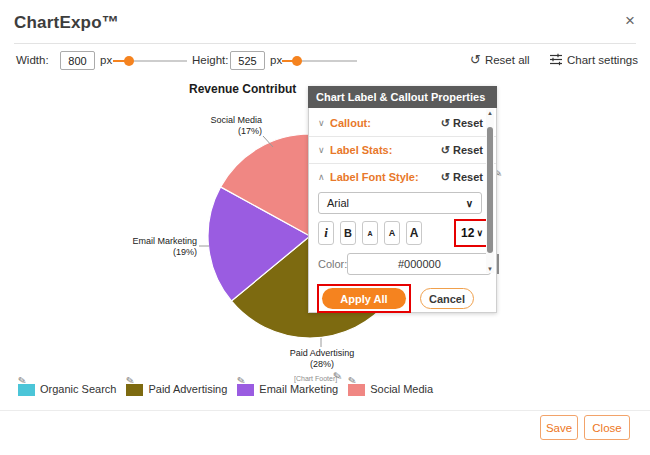  What do you see at coordinates (348, 233) in the screenshot?
I see `bold-button: B` at bounding box center [348, 233].